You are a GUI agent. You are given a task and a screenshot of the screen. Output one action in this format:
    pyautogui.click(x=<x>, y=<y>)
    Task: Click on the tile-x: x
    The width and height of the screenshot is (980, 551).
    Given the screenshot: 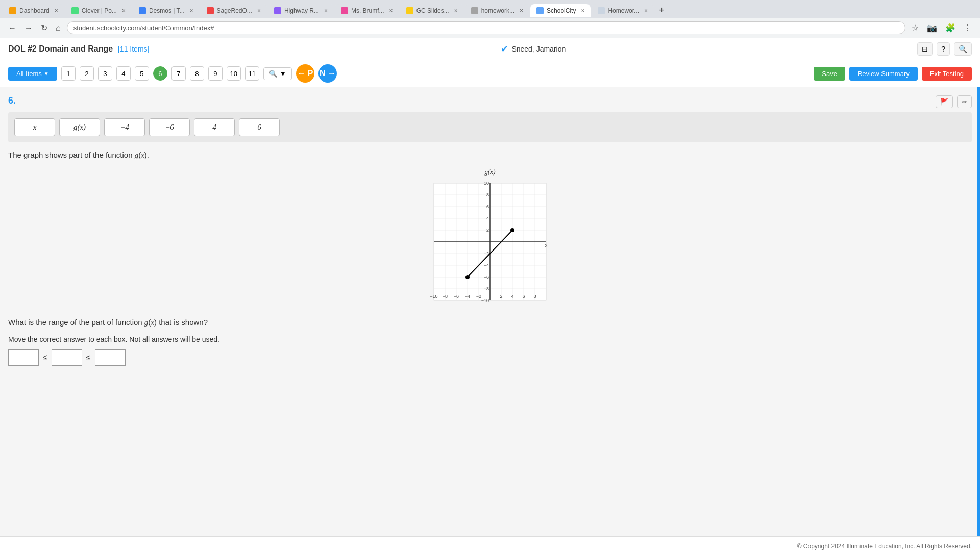 What is the action you would take?
    pyautogui.click(x=35, y=128)
    